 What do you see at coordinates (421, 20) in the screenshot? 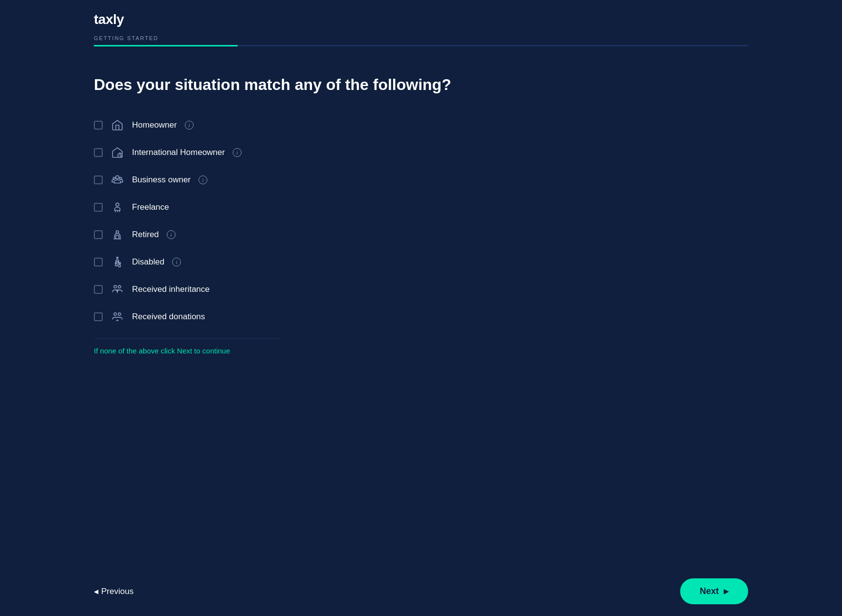
I see `app-logo: taxly` at bounding box center [421, 20].